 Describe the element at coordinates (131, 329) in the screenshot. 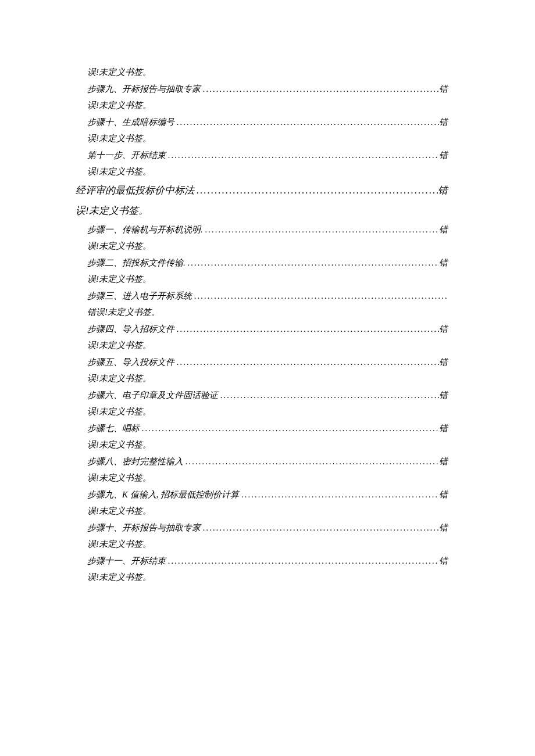

I see `toc-label: 步骤四、导入招标文件` at that location.